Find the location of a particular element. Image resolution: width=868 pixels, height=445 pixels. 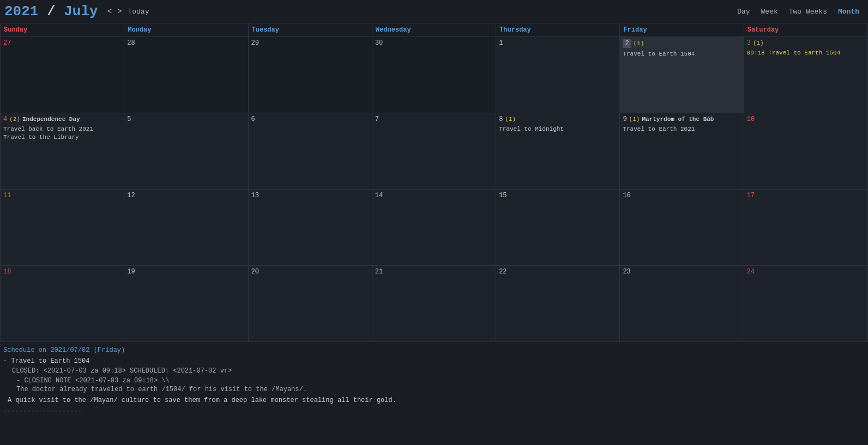

day-jun-29: 29 is located at coordinates (310, 75).